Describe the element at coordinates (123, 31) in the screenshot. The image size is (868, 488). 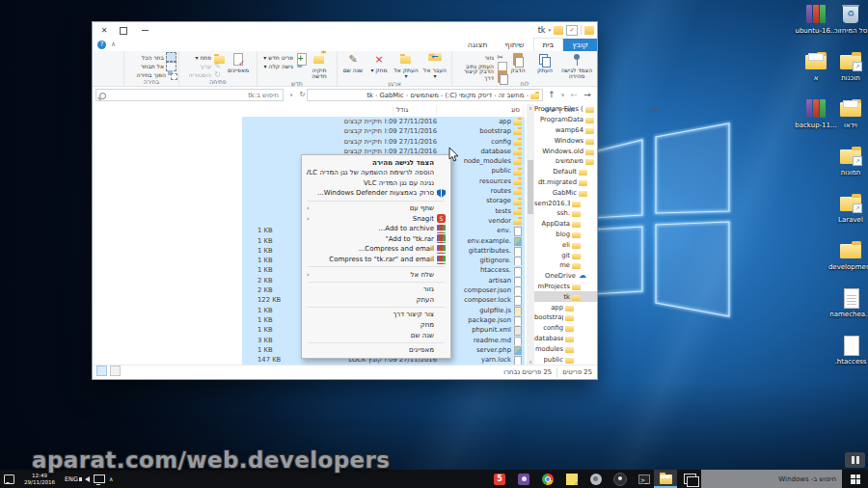
I see `maximize-button` at that location.